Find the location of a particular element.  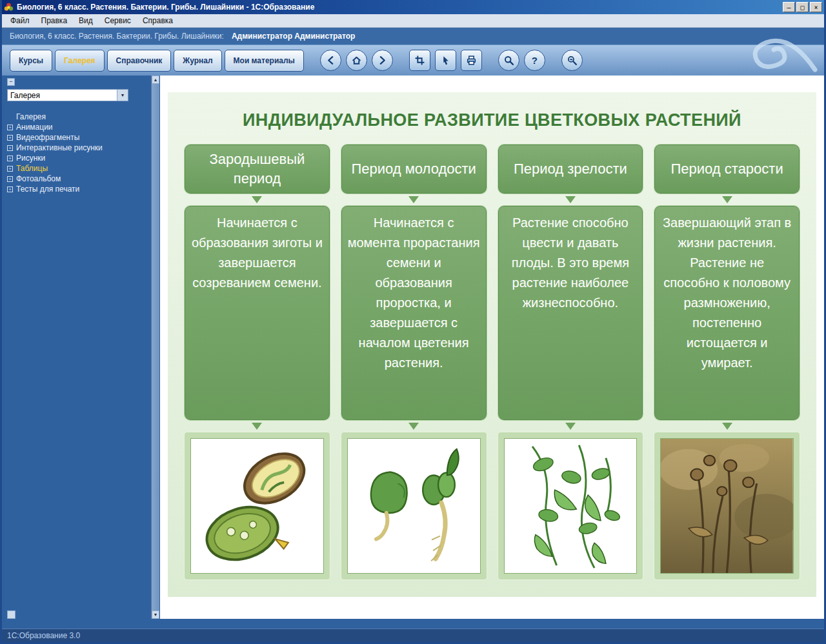

seed-cross-section-image is located at coordinates (257, 506).